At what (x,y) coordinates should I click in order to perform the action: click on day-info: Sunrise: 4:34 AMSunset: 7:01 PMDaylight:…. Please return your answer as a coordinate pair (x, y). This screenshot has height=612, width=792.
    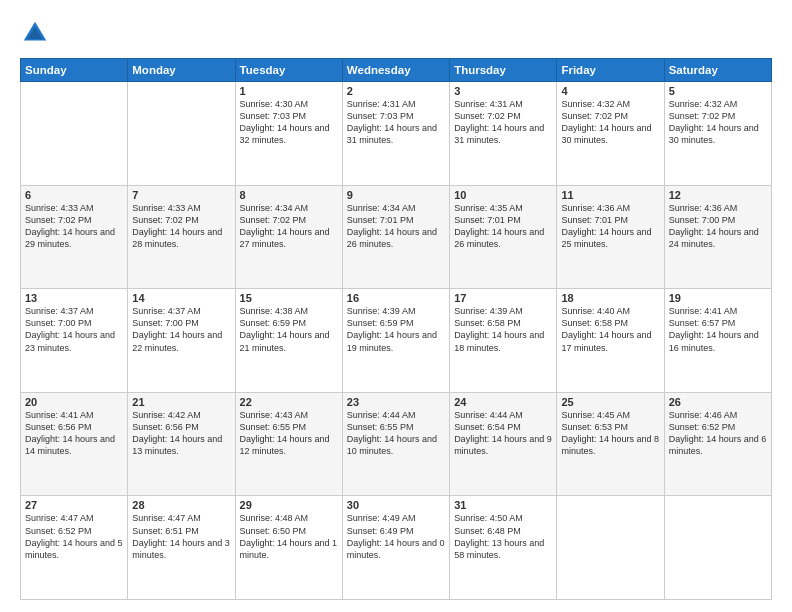
    Looking at the image, I should click on (396, 226).